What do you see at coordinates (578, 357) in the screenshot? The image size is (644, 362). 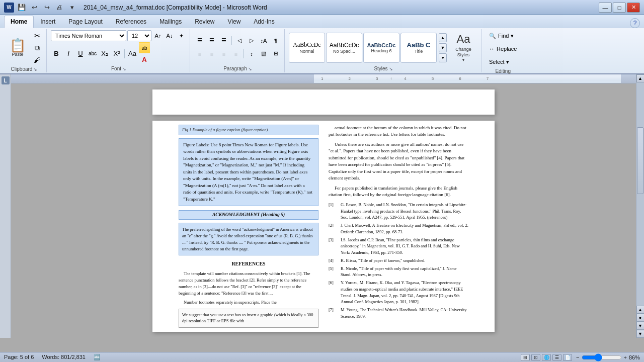 I see `zoom-minus-btn: −` at bounding box center [578, 357].